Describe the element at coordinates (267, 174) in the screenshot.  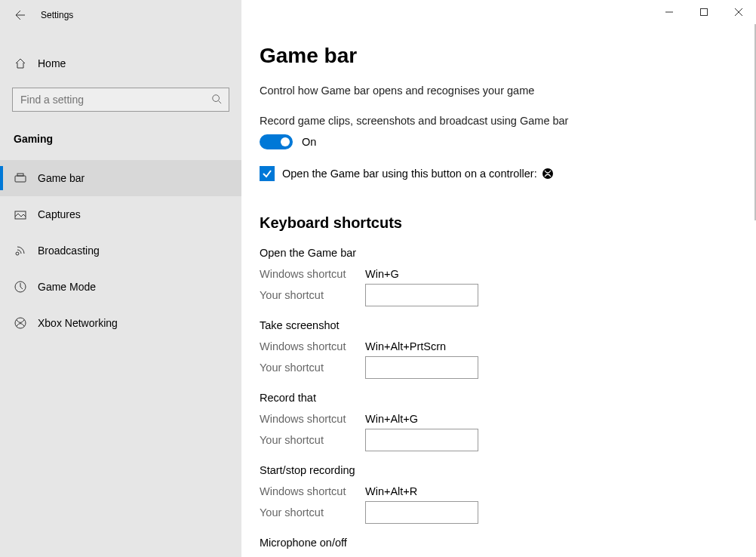
I see `controller-checkbox` at that location.